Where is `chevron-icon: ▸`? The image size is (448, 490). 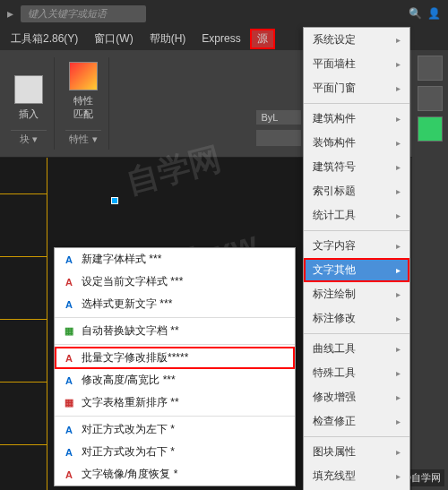 chevron-icon: ▸ is located at coordinates (11, 13).